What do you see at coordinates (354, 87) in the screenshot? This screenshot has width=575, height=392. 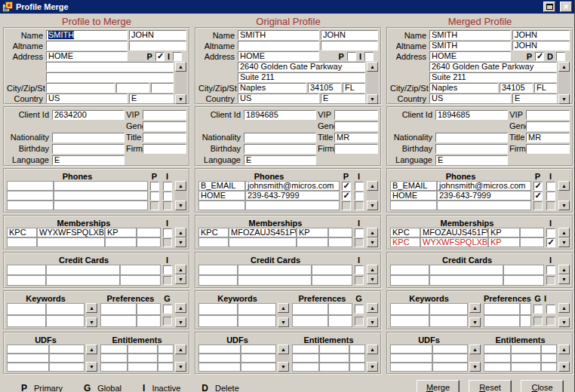 I see `state-field: FL` at bounding box center [354, 87].